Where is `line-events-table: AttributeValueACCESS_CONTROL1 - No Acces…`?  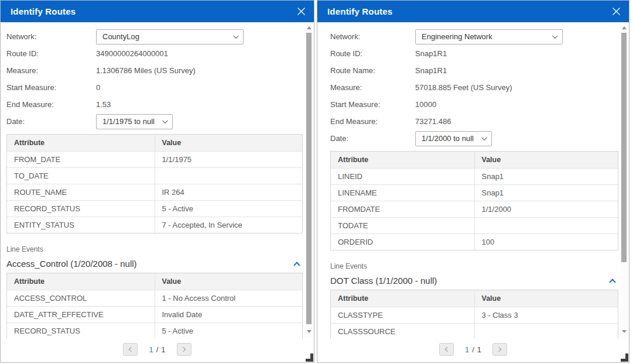
line-events-table: AttributeValueACCESS_CONTROL1 - No Acces… is located at coordinates (155, 305).